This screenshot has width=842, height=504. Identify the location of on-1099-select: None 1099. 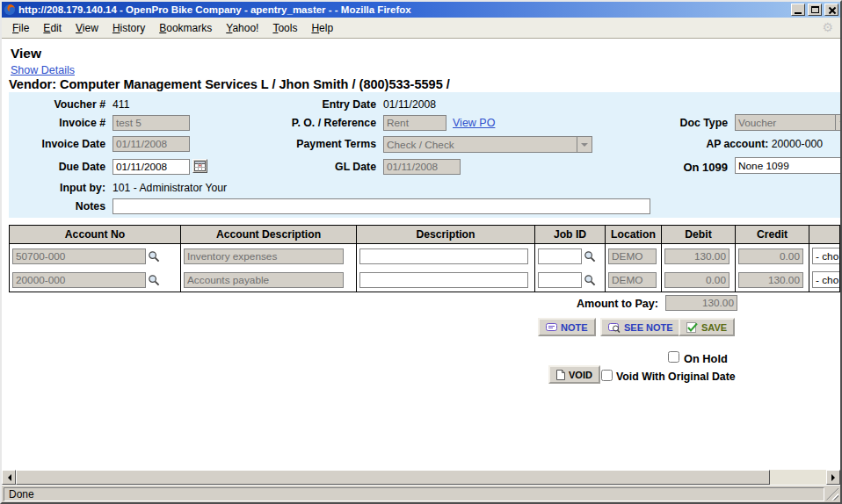
(788, 165).